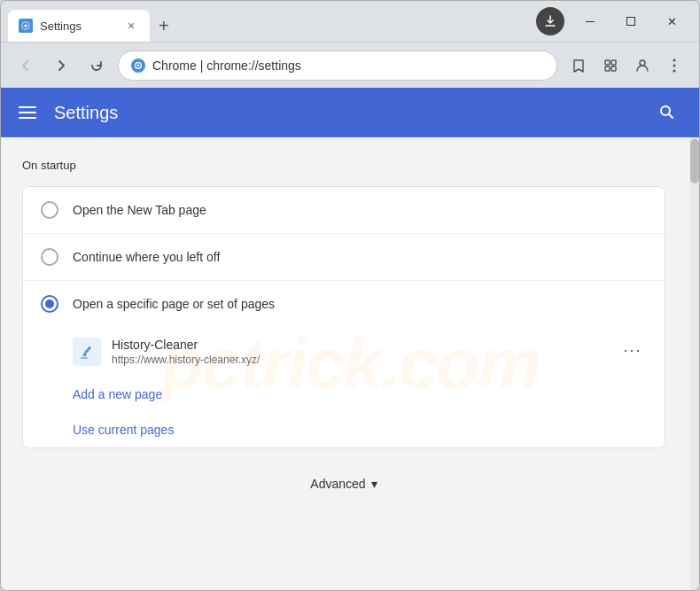  Describe the element at coordinates (626, 66) in the screenshot. I see `browser-actions` at that location.